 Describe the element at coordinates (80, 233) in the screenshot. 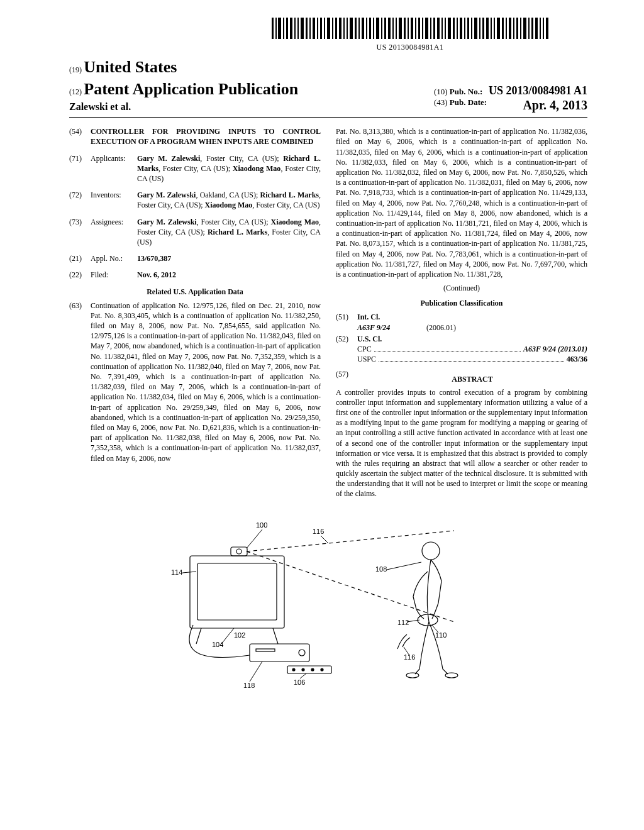

I see `assignees-num: (73)` at that location.